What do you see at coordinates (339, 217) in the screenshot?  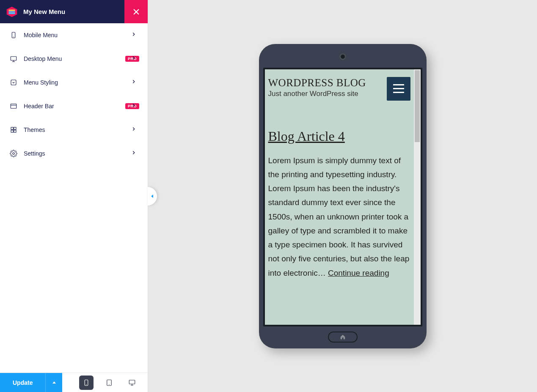 I see `article-excerpt: Lorem Ipsum is simply dummy text of the …` at bounding box center [339, 217].